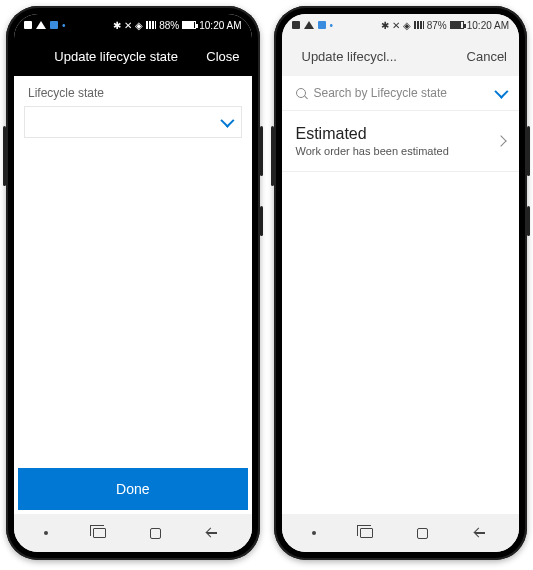 Image resolution: width=533 pixels, height=570 pixels. Describe the element at coordinates (401, 25) in the screenshot. I see `status-bar: • ✱ ✕ ◈ 87% 10:20 AM` at that location.